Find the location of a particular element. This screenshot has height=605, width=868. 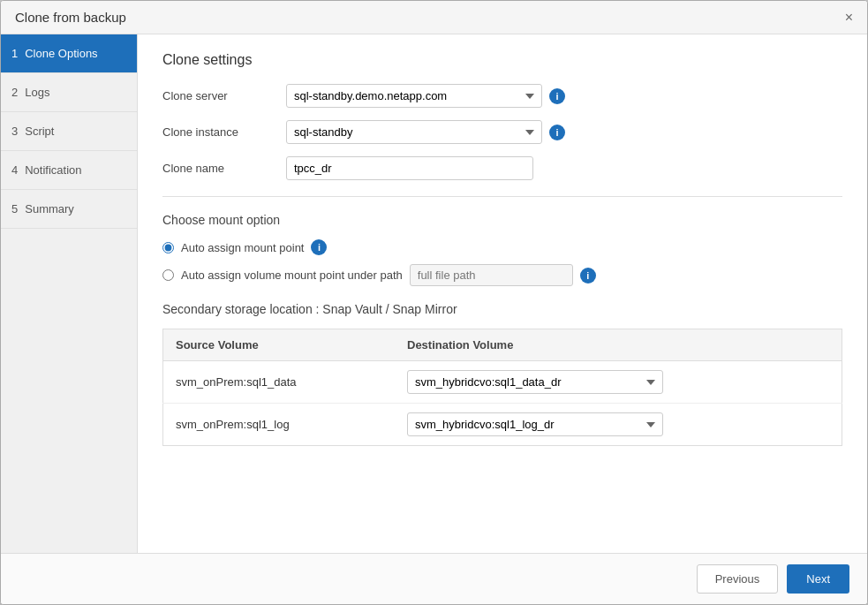

step-label-4: Notification is located at coordinates (53, 170).